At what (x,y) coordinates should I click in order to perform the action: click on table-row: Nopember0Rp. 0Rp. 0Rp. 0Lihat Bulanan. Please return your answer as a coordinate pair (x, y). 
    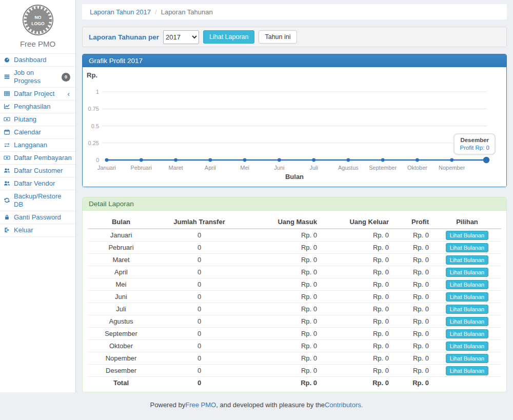
    Looking at the image, I should click on (294, 358).